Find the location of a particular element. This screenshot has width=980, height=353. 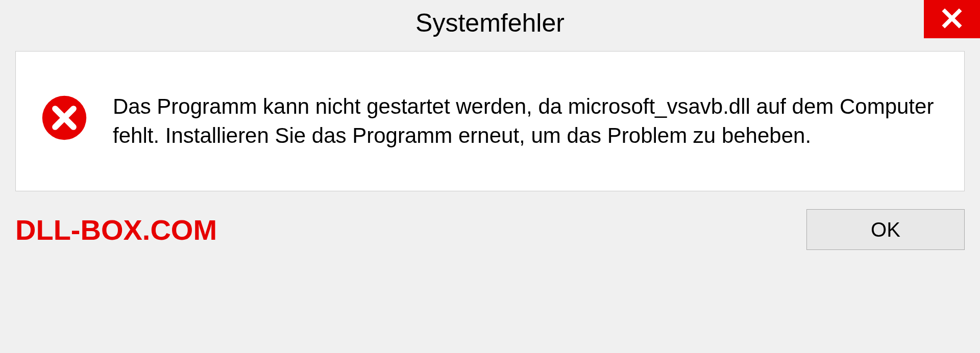

close-icon is located at coordinates (952, 19).